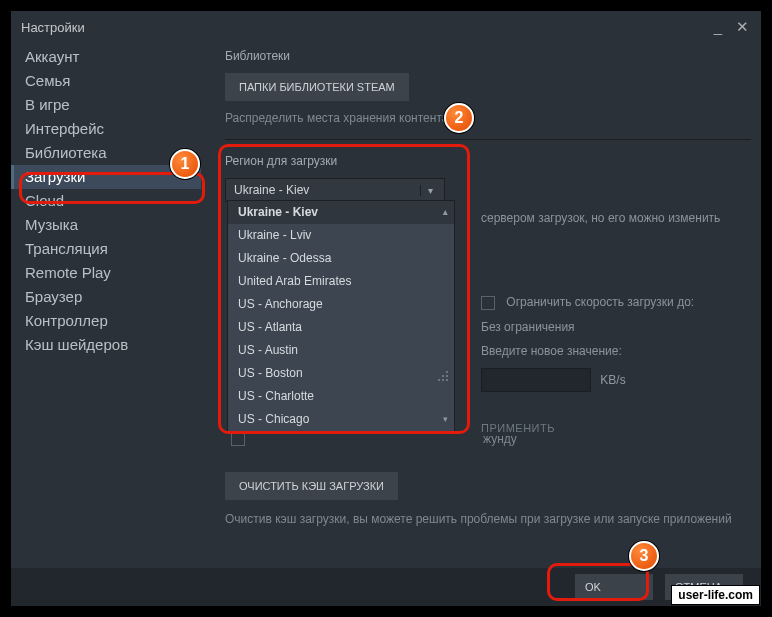  What do you see at coordinates (341, 212) in the screenshot?
I see `dropdown-item: Ukraine - Kiev▴` at bounding box center [341, 212].